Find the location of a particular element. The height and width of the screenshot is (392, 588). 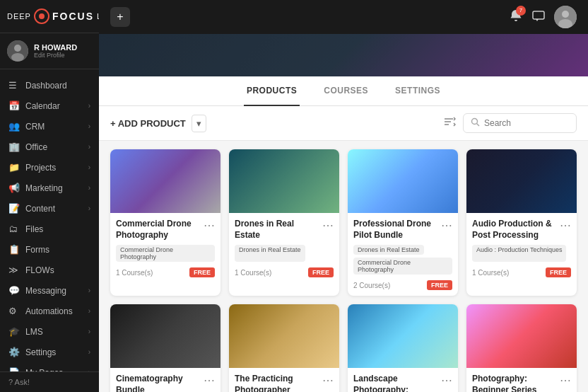

nav-item-left-crm: 👥 CRM is located at coordinates (27, 126).